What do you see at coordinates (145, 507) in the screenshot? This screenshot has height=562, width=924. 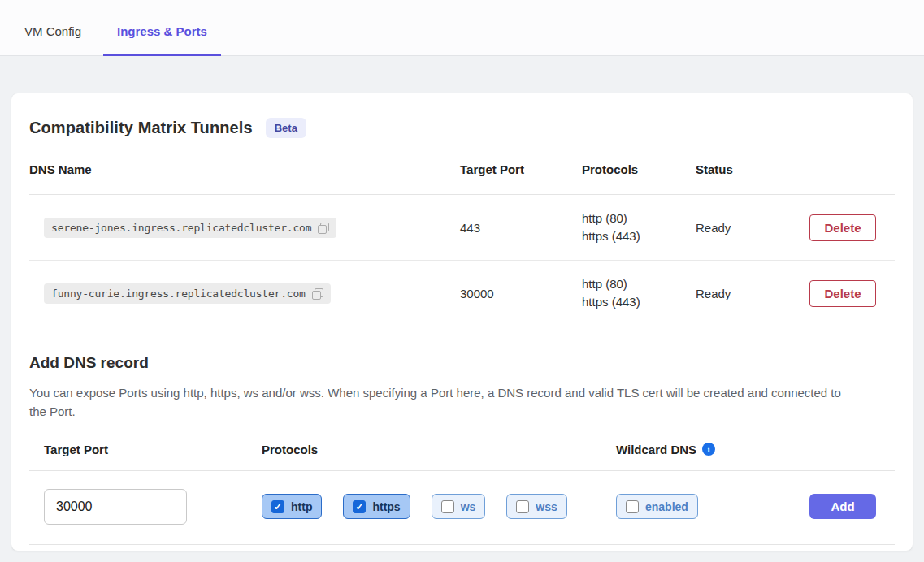 I see `target-port-field-wrap` at bounding box center [145, 507].